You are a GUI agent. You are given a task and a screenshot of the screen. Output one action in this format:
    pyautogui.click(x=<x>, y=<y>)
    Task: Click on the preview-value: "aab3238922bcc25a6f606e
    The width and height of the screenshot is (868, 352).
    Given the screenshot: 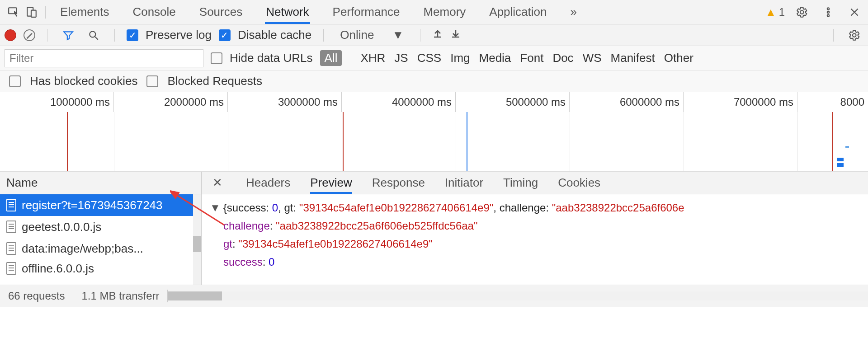 What is the action you would take?
    pyautogui.click(x=618, y=208)
    